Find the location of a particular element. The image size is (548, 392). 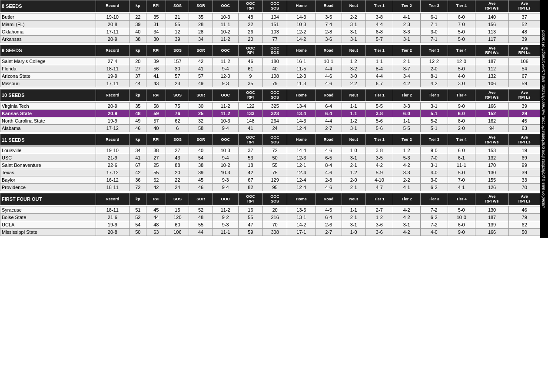

team-name-cell: Florida is located at coordinates (48, 69).